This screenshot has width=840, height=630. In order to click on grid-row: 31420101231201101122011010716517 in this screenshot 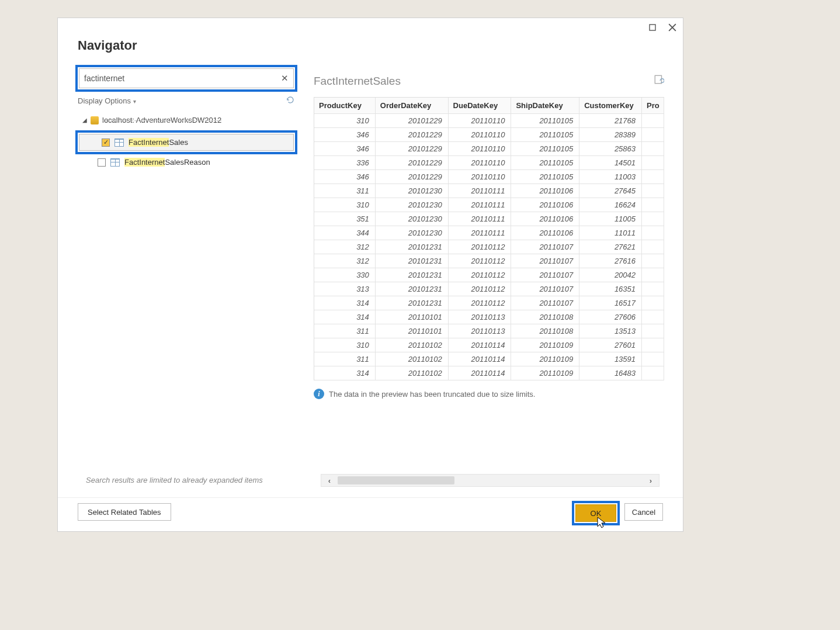, I will do `click(490, 303)`.